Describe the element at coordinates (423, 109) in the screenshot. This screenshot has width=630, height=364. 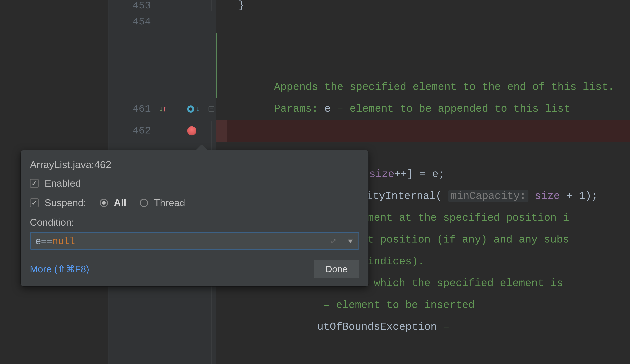
I see `code-line: public boolean add(E e) {` at that location.